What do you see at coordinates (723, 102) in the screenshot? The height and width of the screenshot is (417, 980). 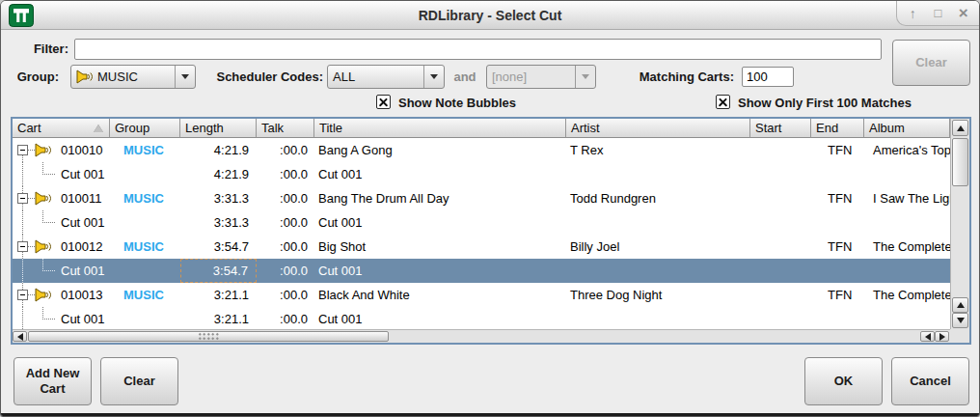 I see `show-first-100-checkbox` at bounding box center [723, 102].